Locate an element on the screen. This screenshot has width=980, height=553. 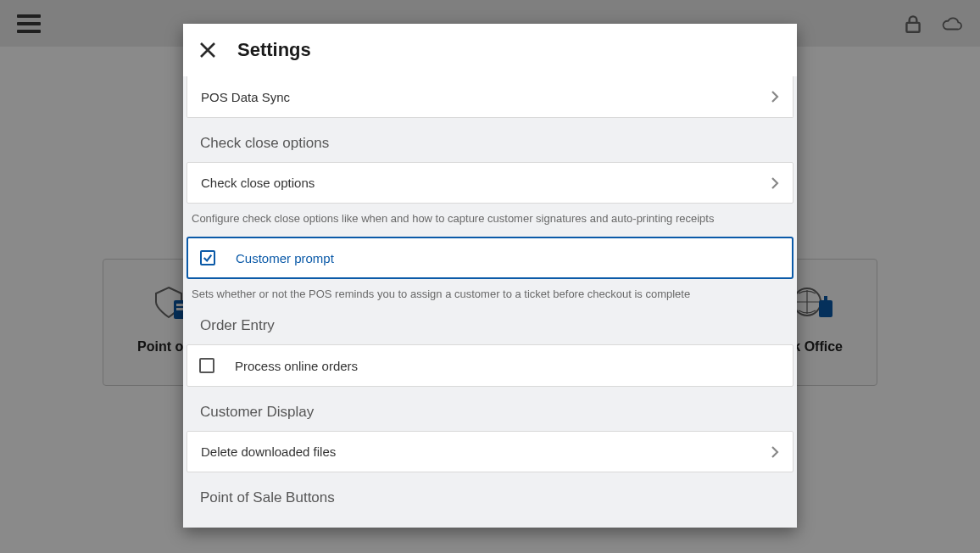
customer-prompt-desc: Sets whether or not the POS reminds you … is located at coordinates (490, 290).